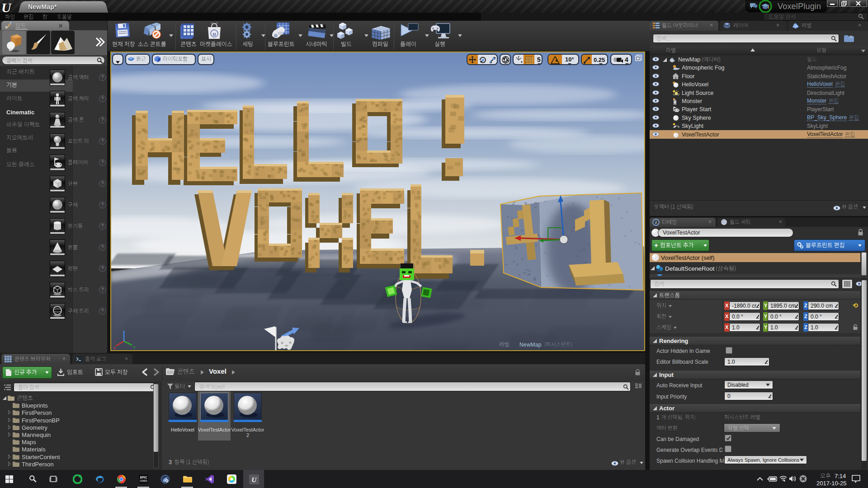  What do you see at coordinates (114, 348) in the screenshot?
I see `svg-text: X` at bounding box center [114, 348].